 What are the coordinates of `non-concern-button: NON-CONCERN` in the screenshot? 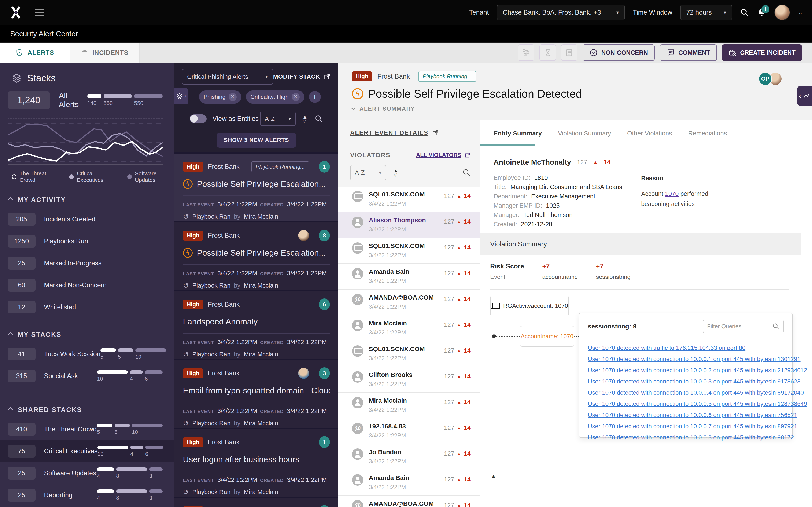 It's located at (619, 52).